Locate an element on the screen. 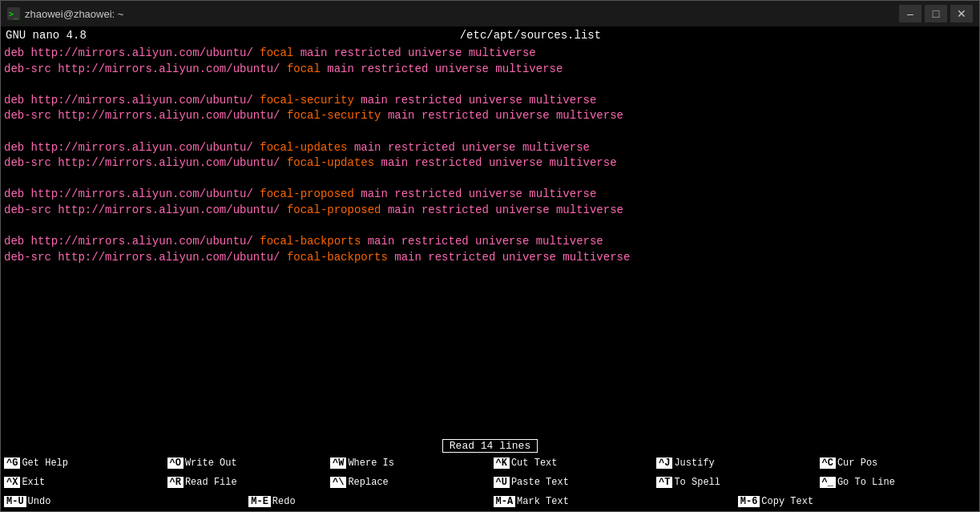 Image resolution: width=980 pixels, height=512 pixels. shortcut-label: Mark Text is located at coordinates (543, 502).